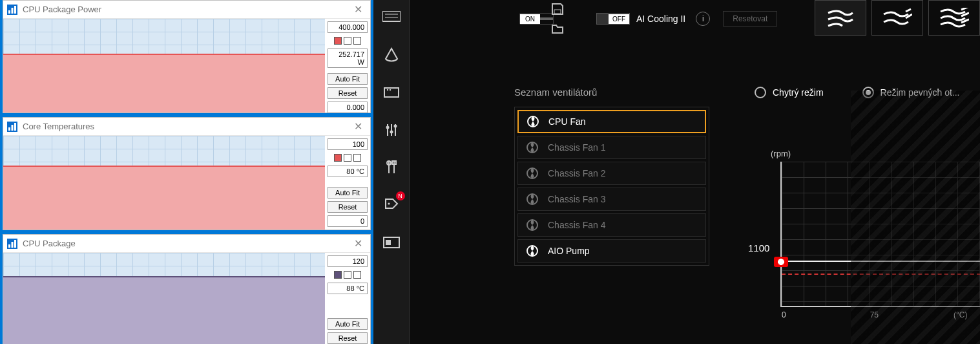 This screenshot has height=344, width=980. What do you see at coordinates (558, 28) in the screenshot?
I see `folder-icon` at bounding box center [558, 28].